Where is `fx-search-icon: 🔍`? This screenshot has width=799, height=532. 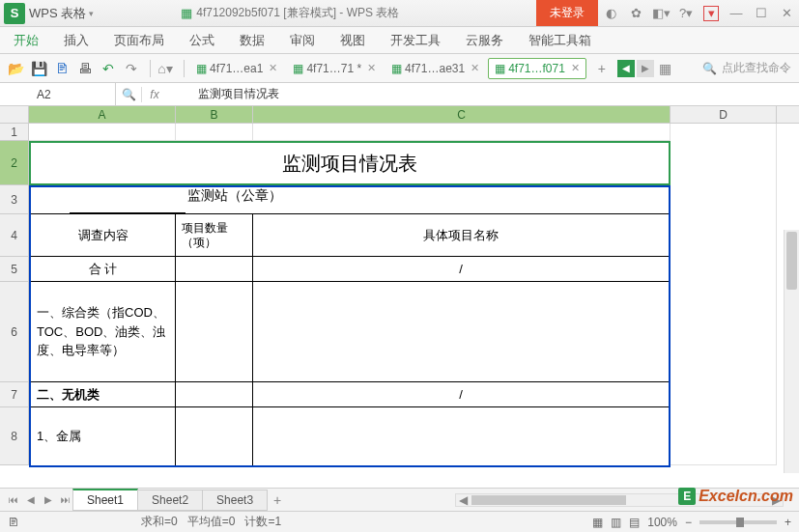 fx-search-icon: 🔍 is located at coordinates (128, 95).